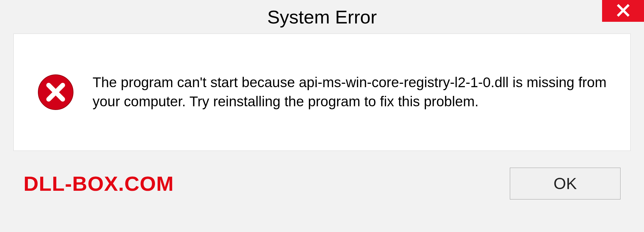 Image resolution: width=644 pixels, height=232 pixels. What do you see at coordinates (623, 11) in the screenshot?
I see `close-button` at bounding box center [623, 11].